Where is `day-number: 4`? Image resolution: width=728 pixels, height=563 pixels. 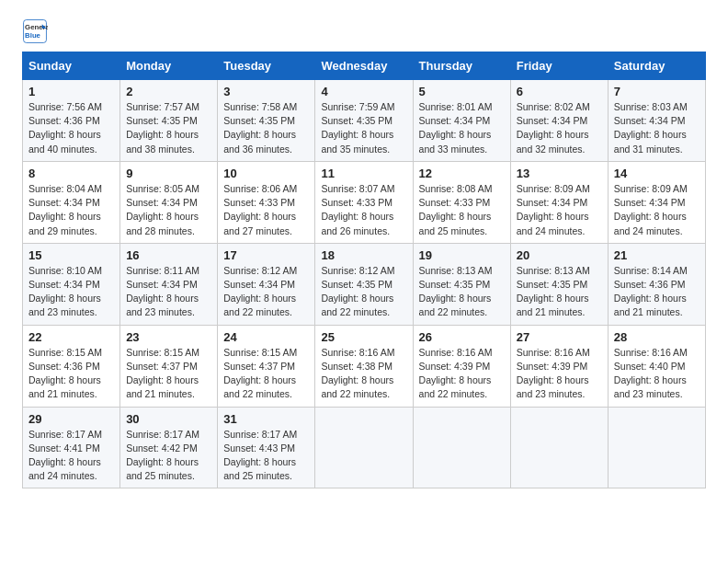 day-number: 4 is located at coordinates (364, 92).